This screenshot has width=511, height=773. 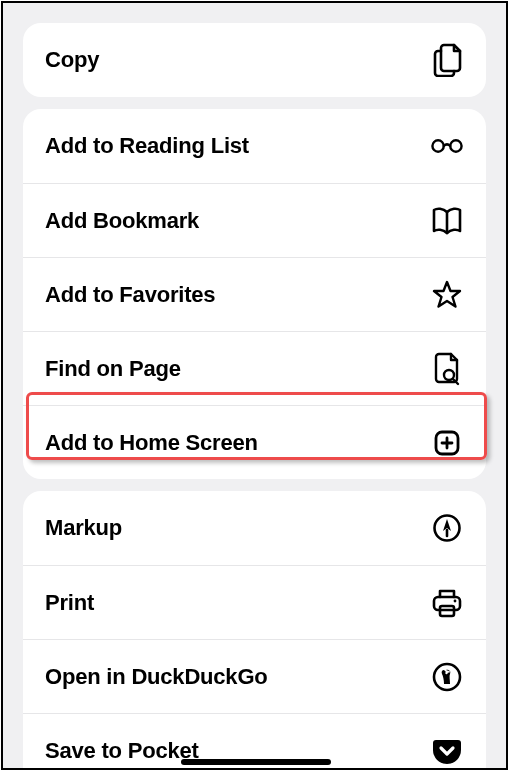 What do you see at coordinates (254, 676) in the screenshot?
I see `action-open-duckduckgo: Open in DuckDuckGo` at bounding box center [254, 676].